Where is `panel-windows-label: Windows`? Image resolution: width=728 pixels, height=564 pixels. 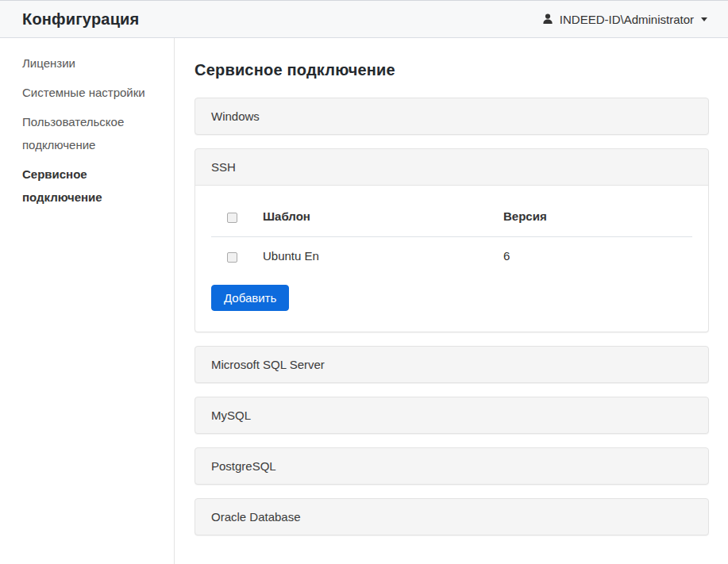 panel-windows-label: Windows is located at coordinates (235, 116).